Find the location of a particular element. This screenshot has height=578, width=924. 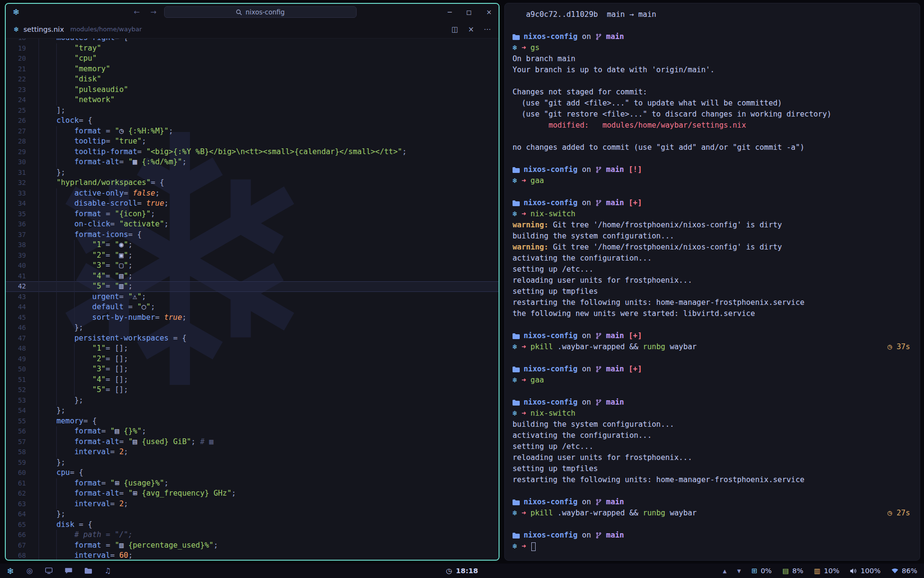

code-line: 65disk = { is located at coordinates (252, 525).